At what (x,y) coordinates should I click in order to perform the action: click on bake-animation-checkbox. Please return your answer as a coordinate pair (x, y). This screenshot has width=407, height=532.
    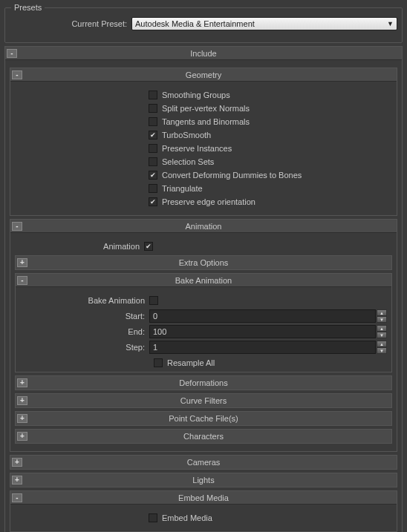
    Looking at the image, I should click on (154, 301).